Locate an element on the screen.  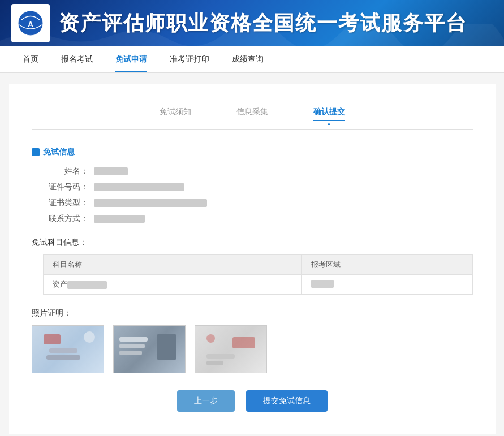
table-row: 资产 is located at coordinates (258, 285).